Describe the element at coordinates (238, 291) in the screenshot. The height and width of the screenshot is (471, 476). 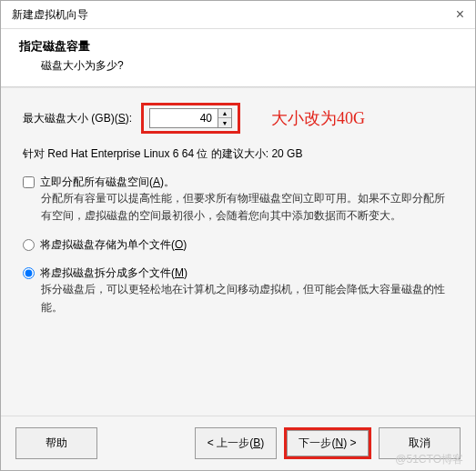
I see `multi-file-section: 将虚拟磁盘拆分成多个文件(M) 拆分磁盘后，可以更轻松地在计算机之间移动虚拟机，…` at that location.